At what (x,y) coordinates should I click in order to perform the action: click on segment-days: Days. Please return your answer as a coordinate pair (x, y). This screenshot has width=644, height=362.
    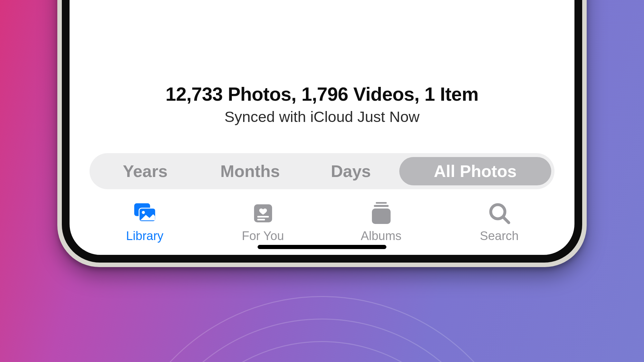
    Looking at the image, I should click on (351, 171).